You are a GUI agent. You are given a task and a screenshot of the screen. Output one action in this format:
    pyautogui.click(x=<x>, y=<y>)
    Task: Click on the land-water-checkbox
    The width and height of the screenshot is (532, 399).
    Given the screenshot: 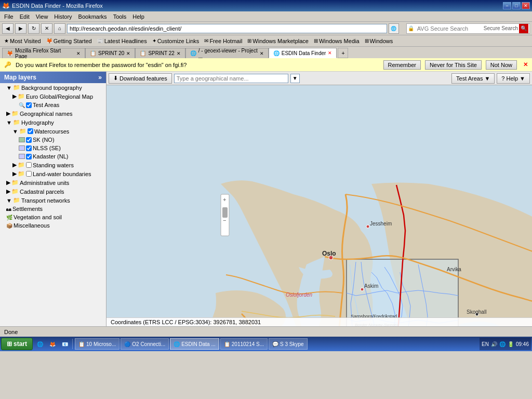 What is the action you would take?
    pyautogui.click(x=29, y=174)
    